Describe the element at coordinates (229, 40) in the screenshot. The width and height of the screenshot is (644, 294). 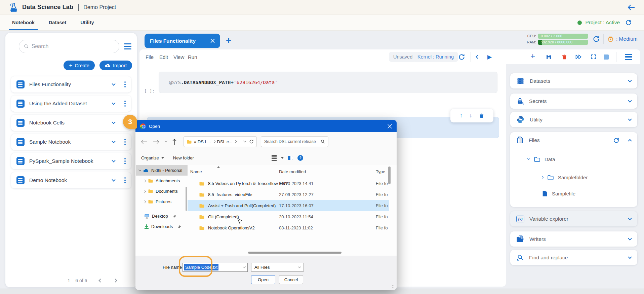
I see `new-tab-icon: +` at that location.